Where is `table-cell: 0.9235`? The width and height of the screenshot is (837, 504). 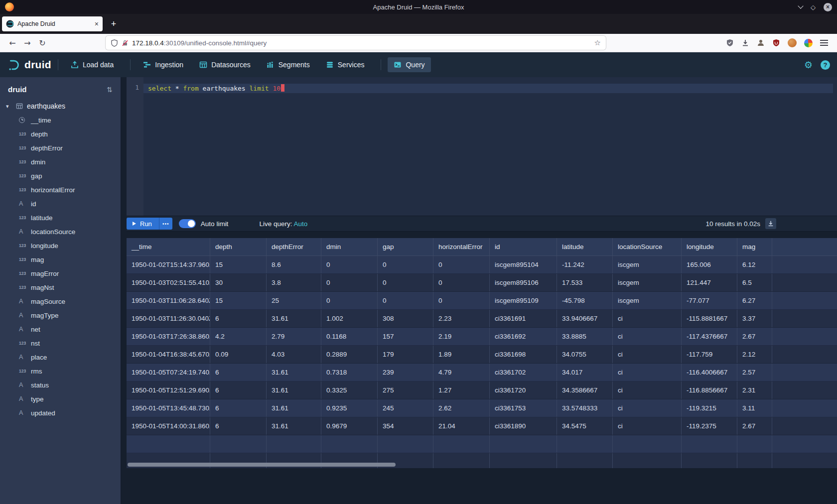 table-cell: 0.9235 is located at coordinates (350, 408).